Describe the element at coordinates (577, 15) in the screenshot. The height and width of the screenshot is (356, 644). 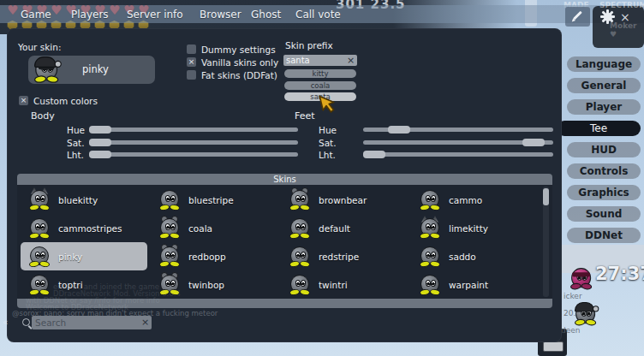
I see `pencil-icon` at that location.